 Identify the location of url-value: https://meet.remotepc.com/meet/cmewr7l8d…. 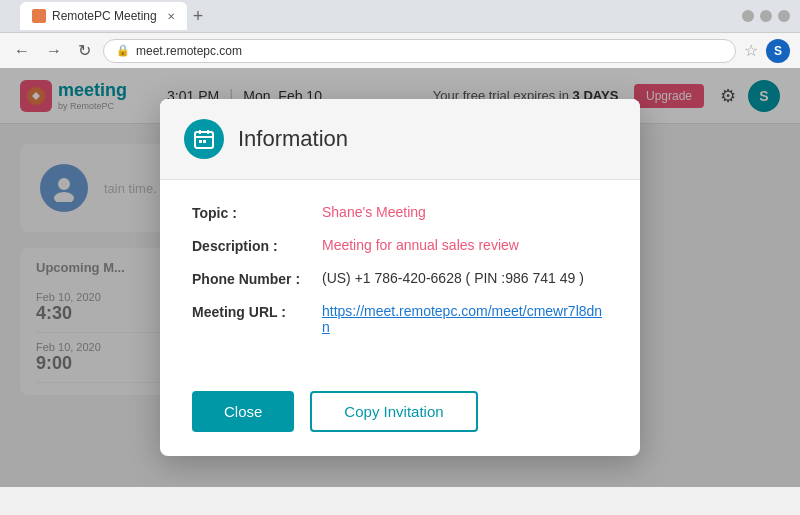
(465, 319).